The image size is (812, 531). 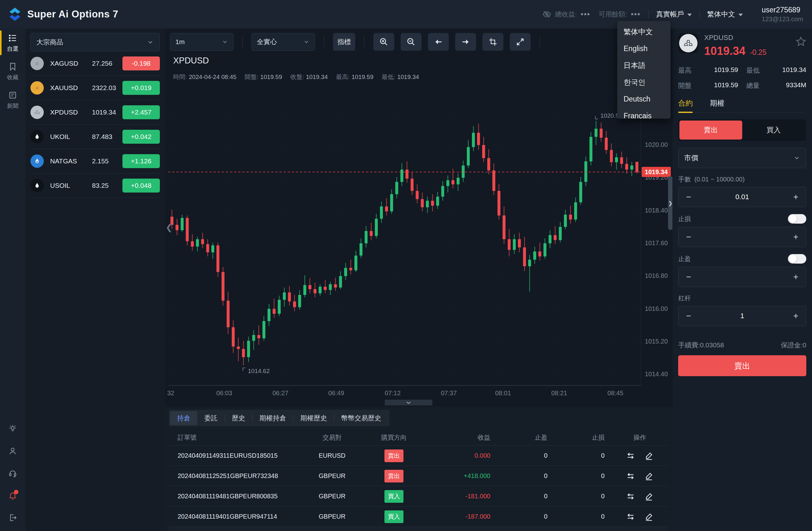 What do you see at coordinates (95, 186) in the screenshot?
I see `watchlist-row-USOIL: USOIL83.25+0.048` at bounding box center [95, 186].